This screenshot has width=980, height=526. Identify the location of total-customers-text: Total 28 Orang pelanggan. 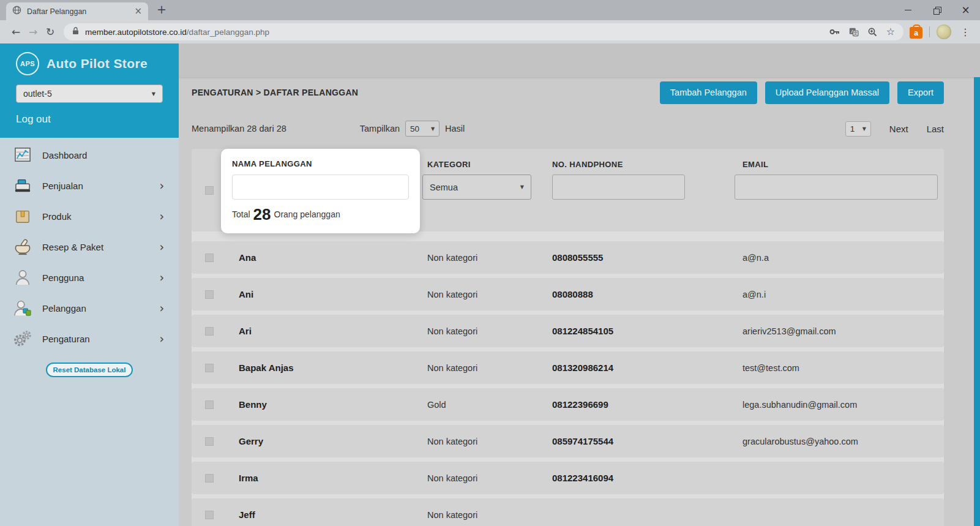
(321, 214).